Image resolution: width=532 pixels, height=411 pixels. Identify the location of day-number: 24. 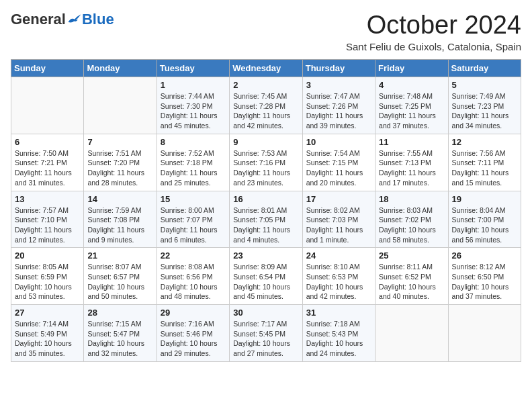
(339, 255).